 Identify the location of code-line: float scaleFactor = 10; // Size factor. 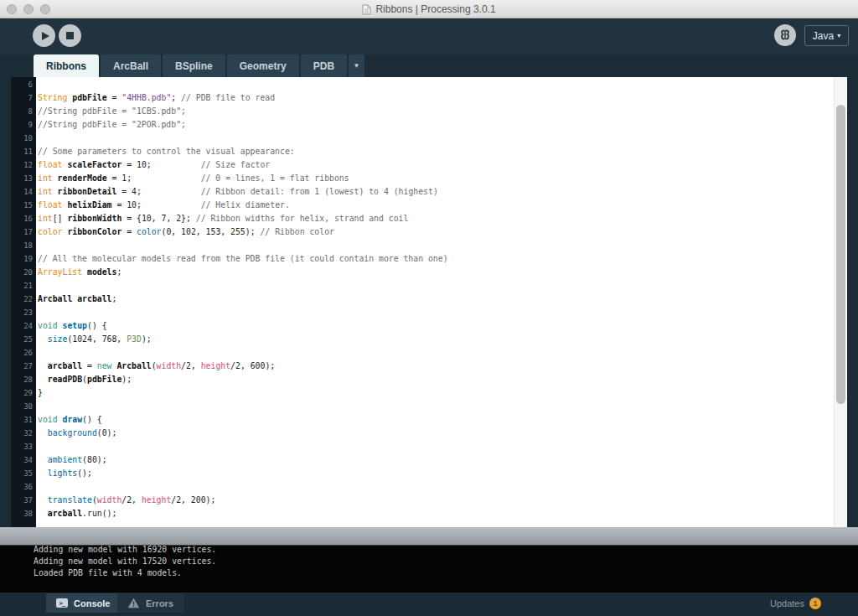
(436, 165).